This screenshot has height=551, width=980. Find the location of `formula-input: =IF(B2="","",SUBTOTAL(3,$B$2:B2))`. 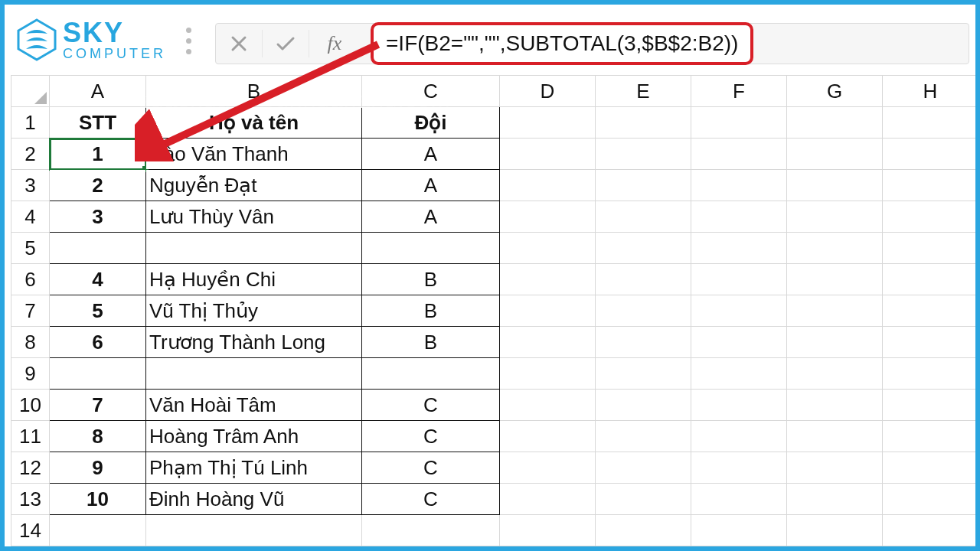

formula-input: =IF(B2="","",SUBTOTAL(3,$B$2:B2)) is located at coordinates (562, 44).